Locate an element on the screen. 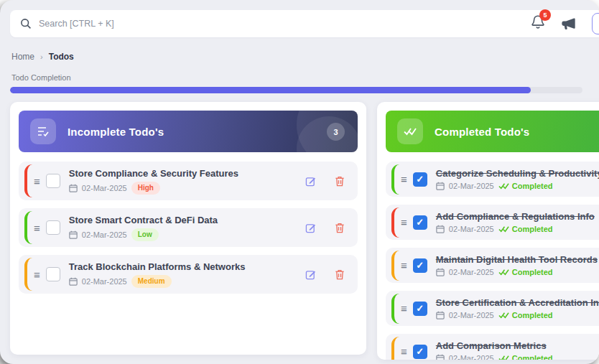 This screenshot has height=364, width=599. todo-item: ≡ ✓ Store Certification & Accreditation … is located at coordinates (493, 309).